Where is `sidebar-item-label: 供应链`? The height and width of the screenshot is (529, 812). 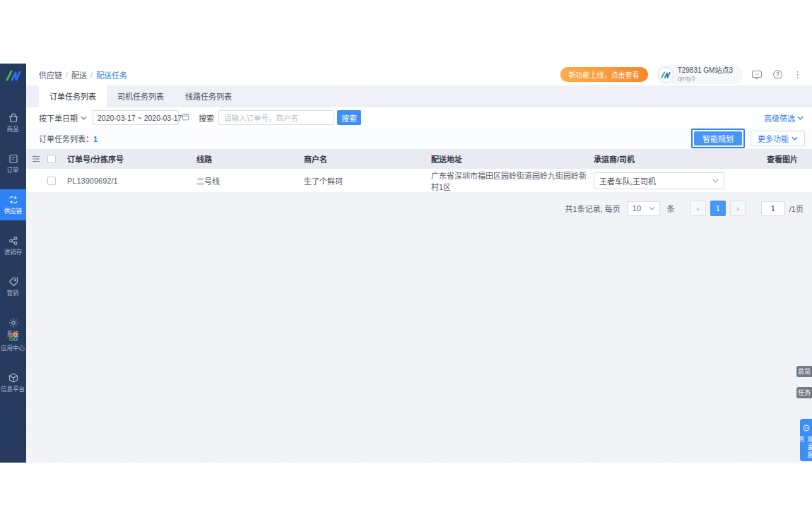
sidebar-item-label: 供应链 is located at coordinates (13, 211).